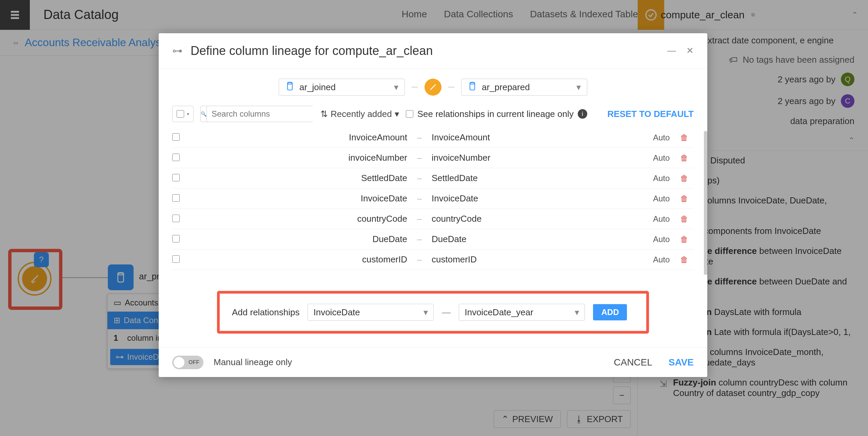 The image size is (868, 436). Describe the element at coordinates (433, 158) in the screenshot. I see `lineage-row: invoiceNumber — invoiceNumber Auto 🗑` at that location.